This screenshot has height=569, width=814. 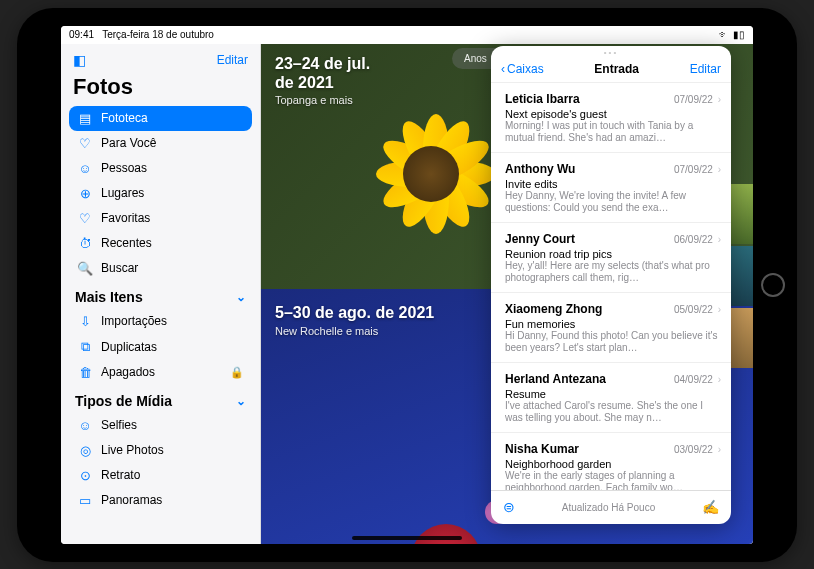 What do you see at coordinates (85, 144) in the screenshot?
I see `foryou-icon: ♡` at bounding box center [85, 144].